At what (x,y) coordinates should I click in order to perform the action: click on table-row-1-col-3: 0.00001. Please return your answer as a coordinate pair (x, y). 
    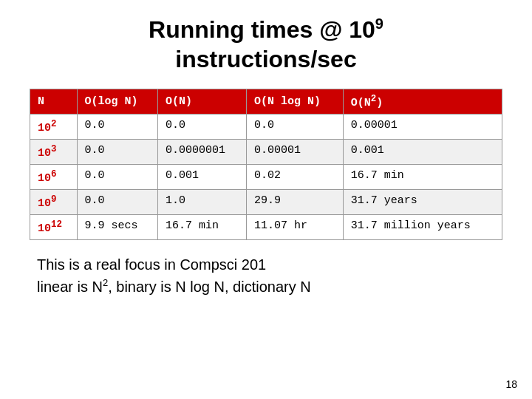
    Looking at the image, I should click on (296, 152).